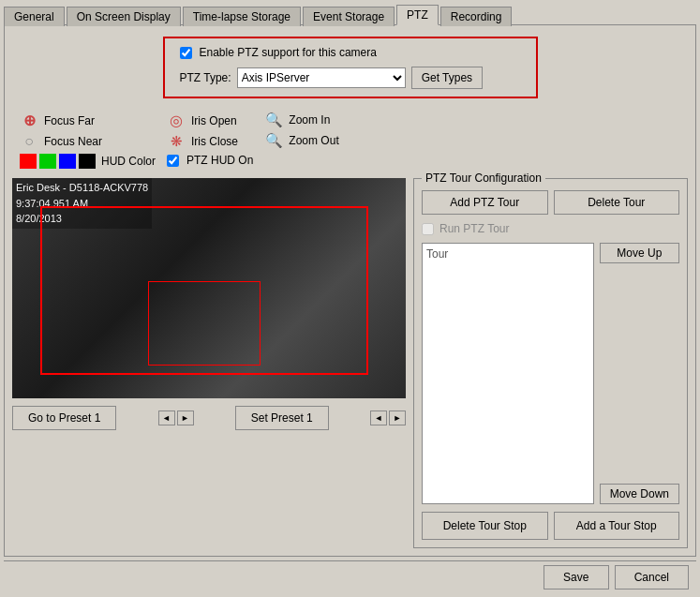 The height and width of the screenshot is (597, 700). What do you see at coordinates (88, 120) in the screenshot?
I see `focus-far-item: ⊕ Focus Far` at bounding box center [88, 120].